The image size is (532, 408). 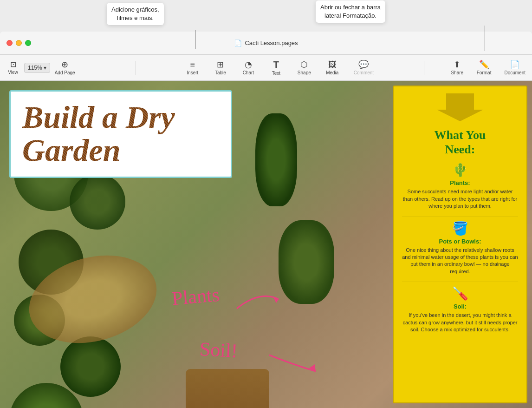 What do you see at coordinates (484, 68) in the screenshot?
I see `format-button: ✏️ Format` at bounding box center [484, 68].